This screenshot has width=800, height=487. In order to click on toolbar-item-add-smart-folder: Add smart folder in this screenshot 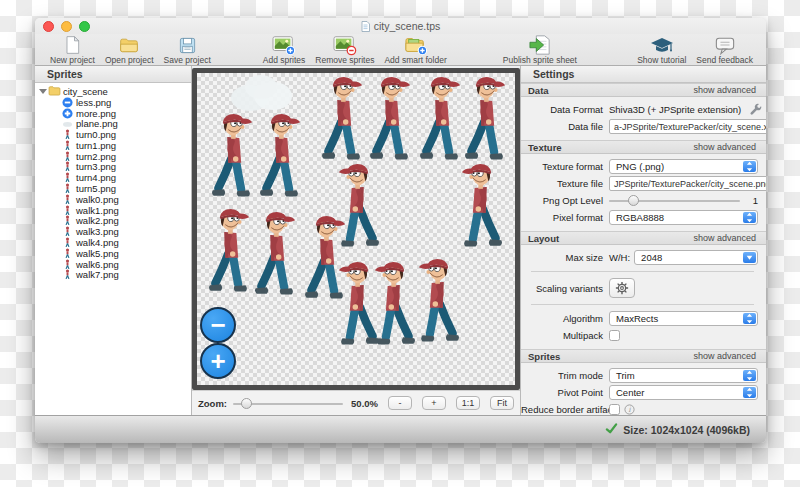, I will do `click(415, 50)`.